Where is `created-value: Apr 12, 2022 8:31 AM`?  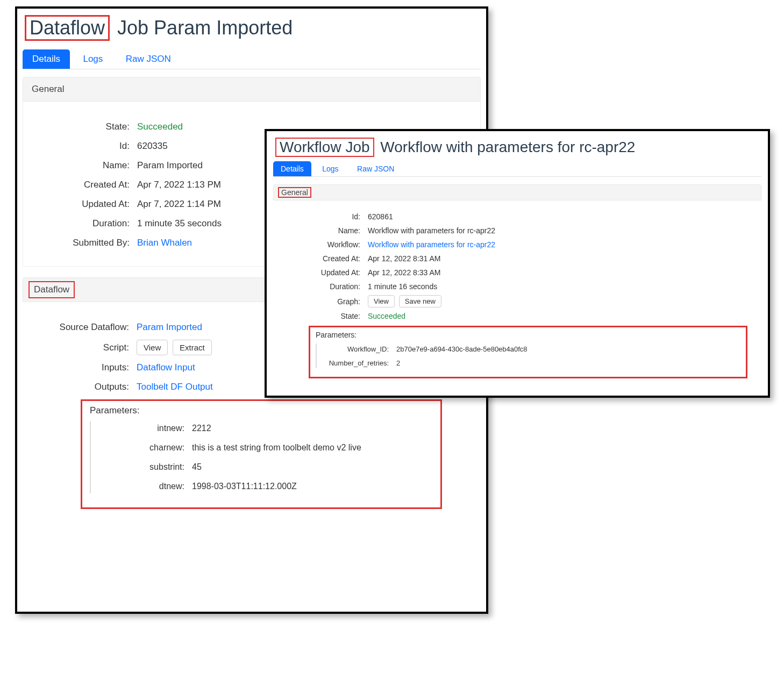
created-value: Apr 12, 2022 8:31 AM is located at coordinates (404, 259).